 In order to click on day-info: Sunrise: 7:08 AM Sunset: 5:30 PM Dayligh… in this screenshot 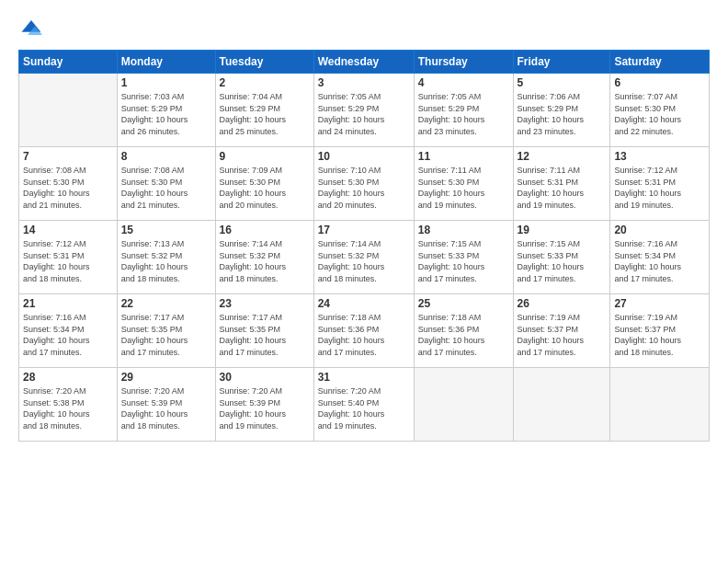, I will do `click(166, 188)`.